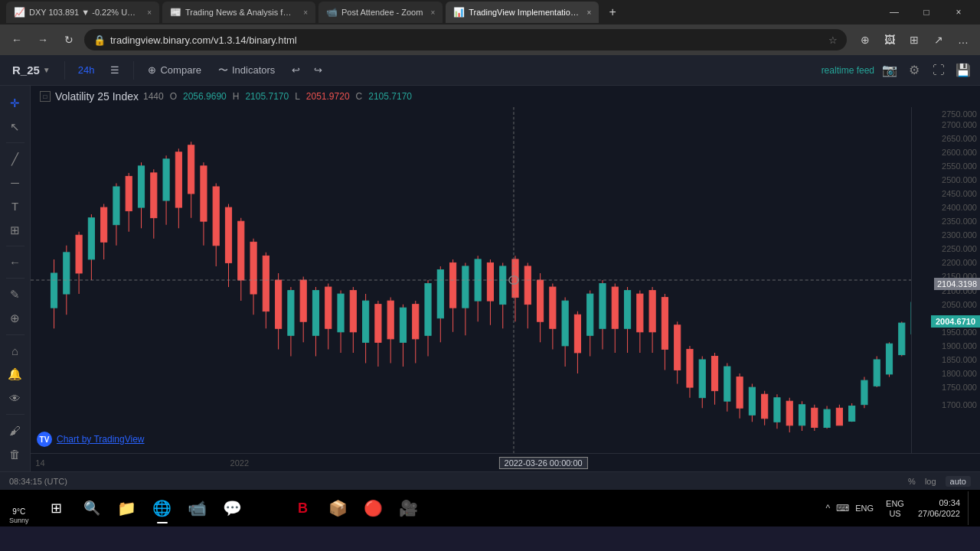  What do you see at coordinates (296, 70) in the screenshot?
I see `undo-button: ↩` at bounding box center [296, 70].